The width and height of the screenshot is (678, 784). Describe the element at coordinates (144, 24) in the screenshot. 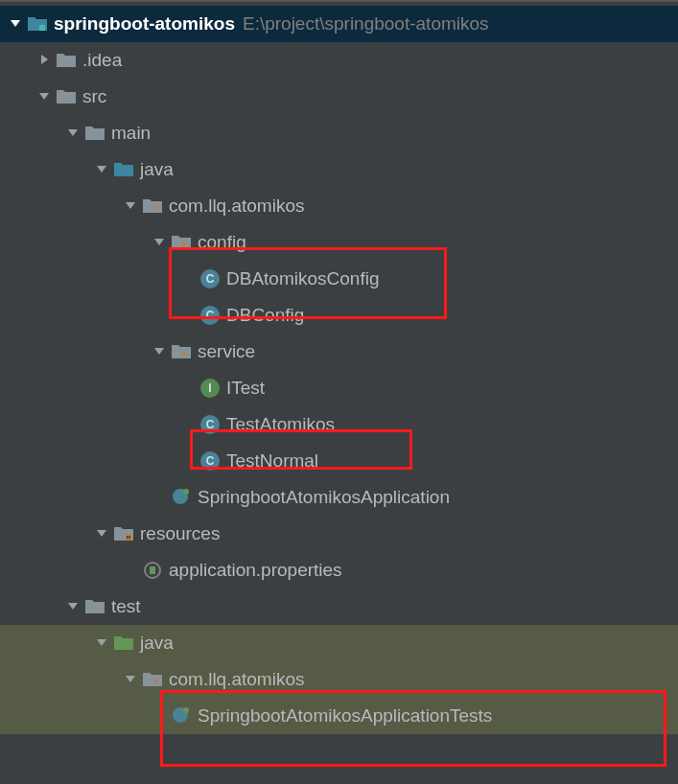

I see `project-name: springboot-atomikos` at that location.